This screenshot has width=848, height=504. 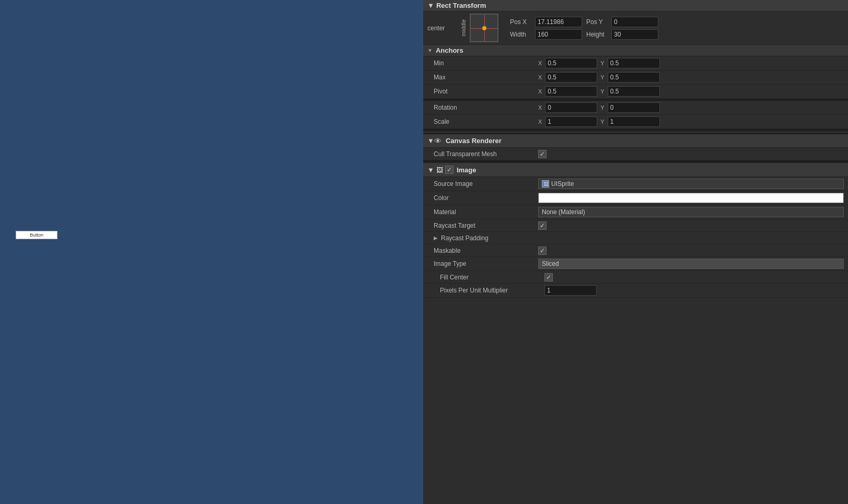 What do you see at coordinates (37, 235) in the screenshot?
I see `scene-button-label: Button` at bounding box center [37, 235].